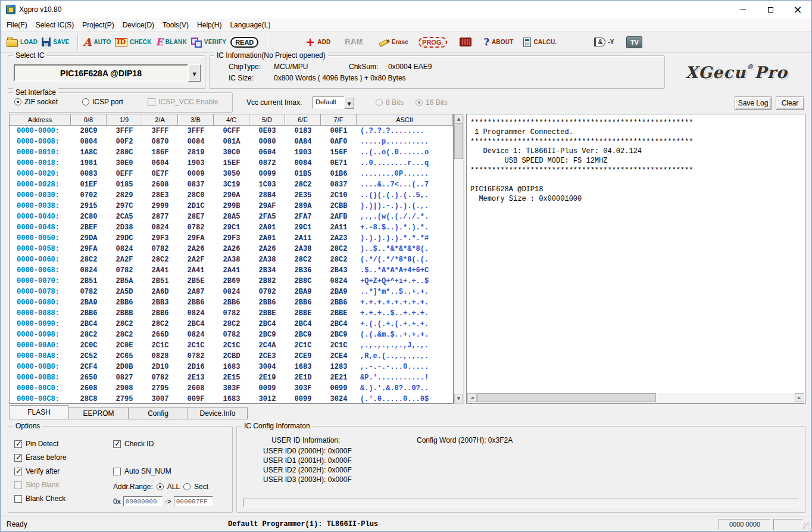 The image size is (812, 532). Describe the element at coordinates (143, 502) in the screenshot. I see `addr-range-start-input` at that location.